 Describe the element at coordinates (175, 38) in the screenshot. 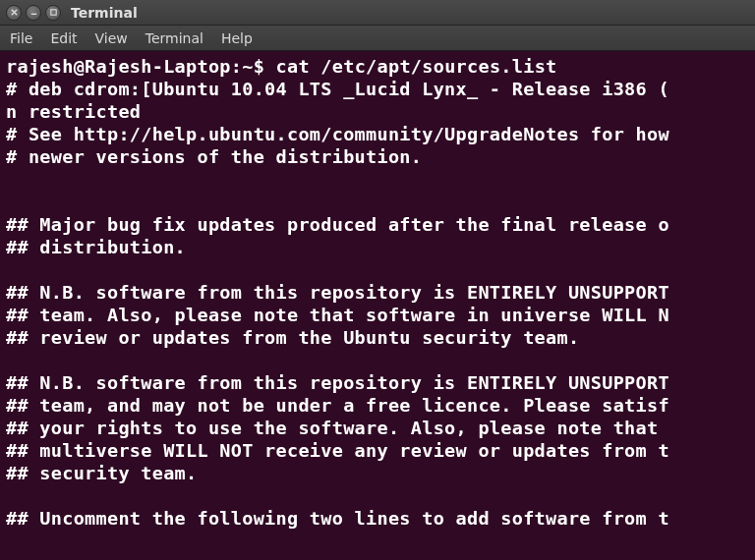

I see `menu-terminal: Terminal` at that location.